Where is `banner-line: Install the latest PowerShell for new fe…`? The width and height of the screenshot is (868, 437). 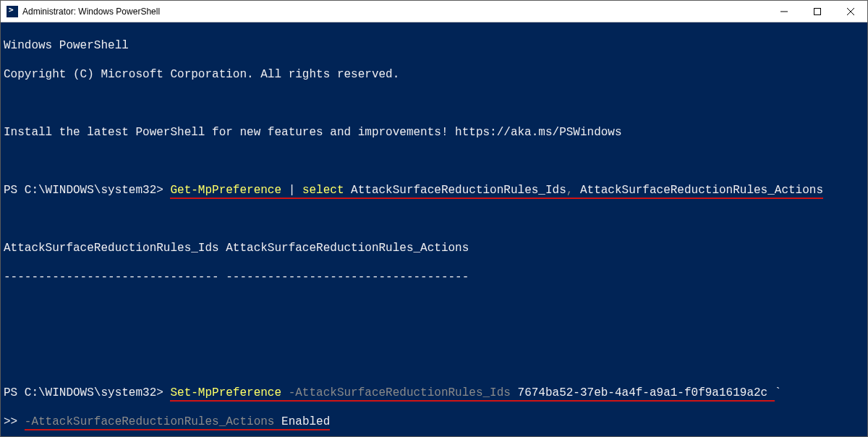
banner-line: Install the latest PowerShell for new fe… is located at coordinates (434, 132).